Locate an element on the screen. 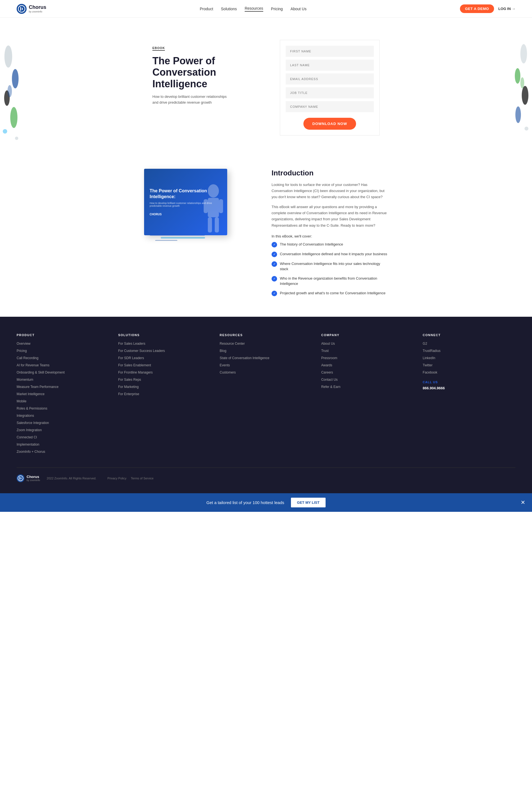 This screenshot has width=532, height=800. footer-link-pressroom: Pressroom is located at coordinates (367, 358).